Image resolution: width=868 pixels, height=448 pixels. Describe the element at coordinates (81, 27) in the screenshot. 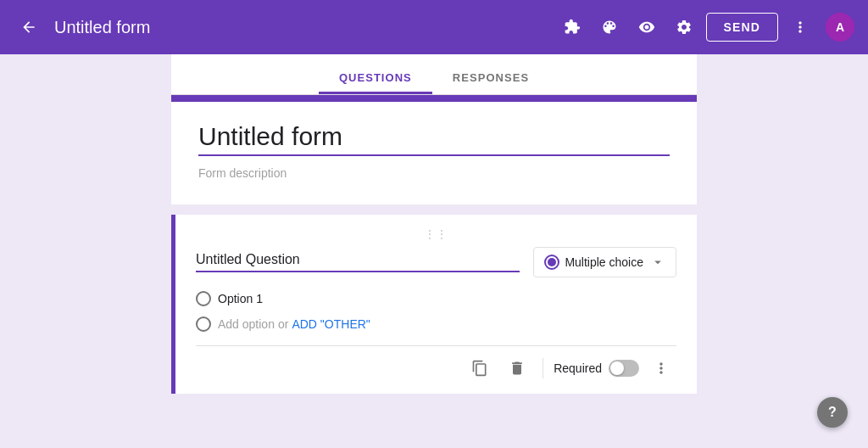

I see `header-left: Untitled form` at that location.